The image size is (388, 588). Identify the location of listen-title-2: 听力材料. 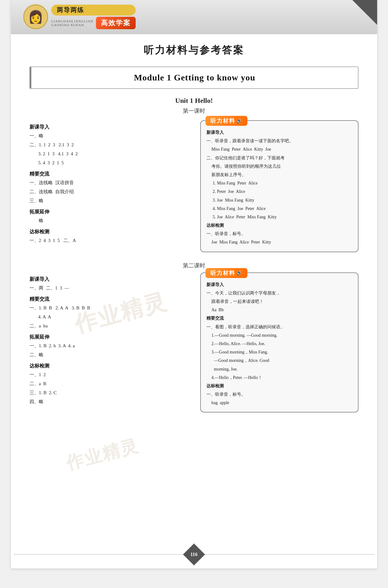
(227, 273).